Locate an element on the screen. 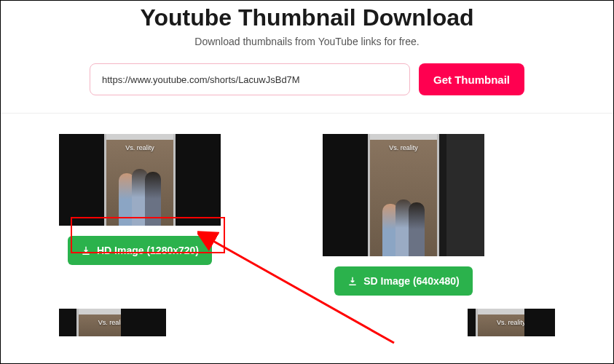  thumbnail-partial-left: Vs. reality is located at coordinates (112, 323).